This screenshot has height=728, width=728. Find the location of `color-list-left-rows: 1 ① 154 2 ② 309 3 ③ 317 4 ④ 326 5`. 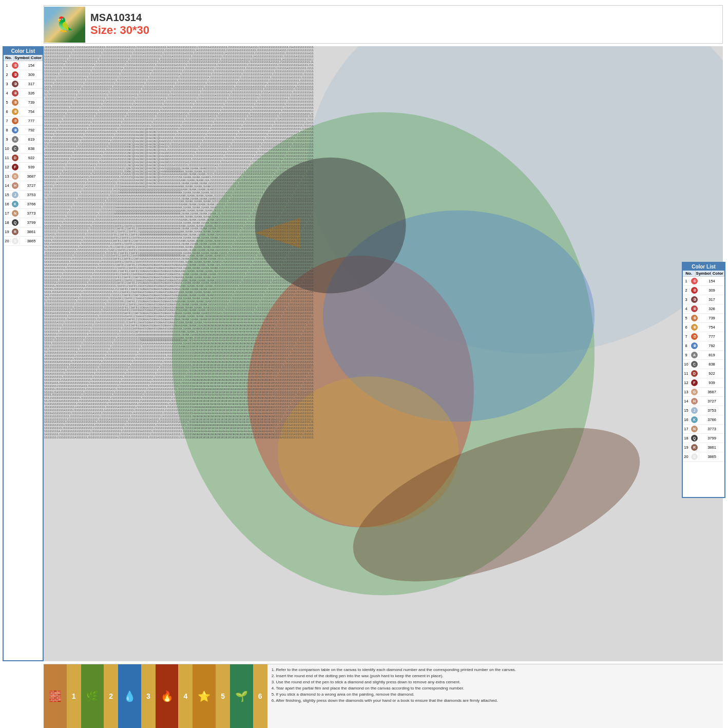

color-list-left-rows: 1 ① 154 2 ② 309 3 ③ 317 4 ④ 326 5 is located at coordinates (23, 154).